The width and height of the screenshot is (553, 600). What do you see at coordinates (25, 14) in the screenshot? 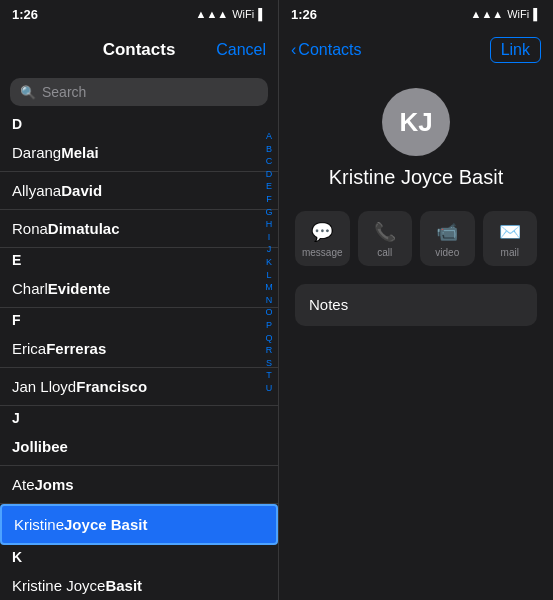
I see `time-left: 1:26` at bounding box center [25, 14].